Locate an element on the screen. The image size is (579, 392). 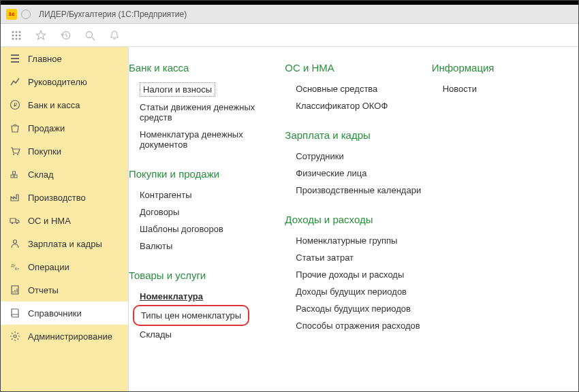
sidebar-item-3: Продажи is located at coordinates (64, 128).